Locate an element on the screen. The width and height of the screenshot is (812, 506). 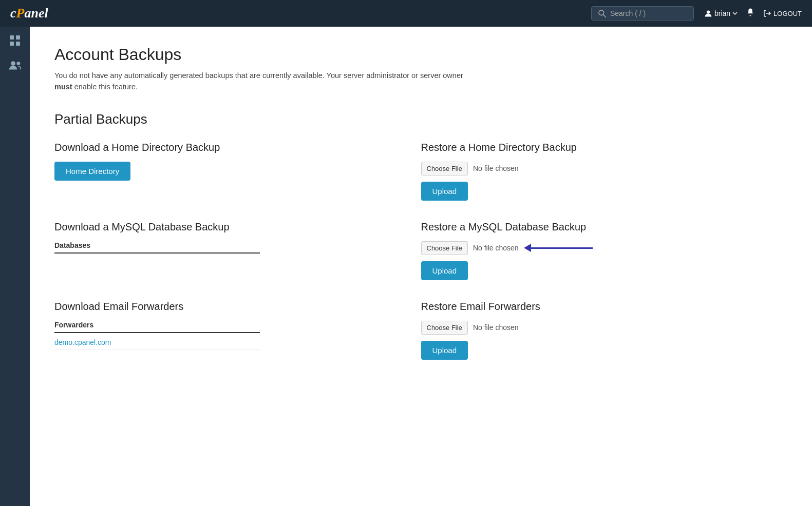
user-icon is located at coordinates (708, 13).